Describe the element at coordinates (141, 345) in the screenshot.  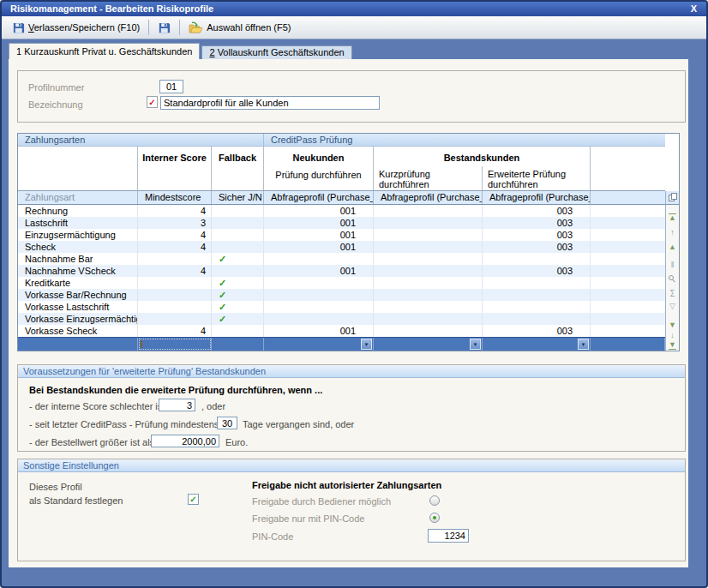
I see `text-cursor` at that location.